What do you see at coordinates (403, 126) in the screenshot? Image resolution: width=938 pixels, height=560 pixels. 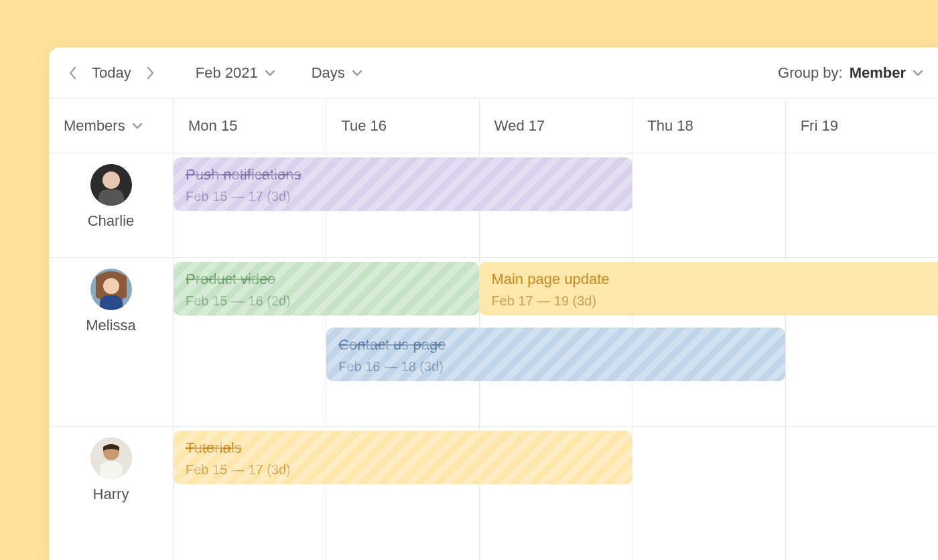 I see `day-column-header: Tue 16` at bounding box center [403, 126].